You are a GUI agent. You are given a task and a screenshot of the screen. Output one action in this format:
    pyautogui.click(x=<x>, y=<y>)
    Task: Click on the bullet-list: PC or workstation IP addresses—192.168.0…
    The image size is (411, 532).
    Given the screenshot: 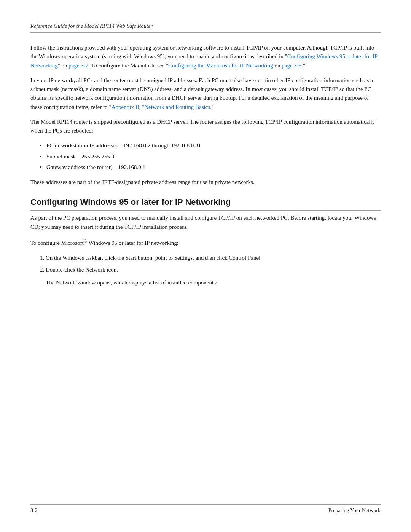 What is the action you would take?
    pyautogui.click(x=206, y=157)
    